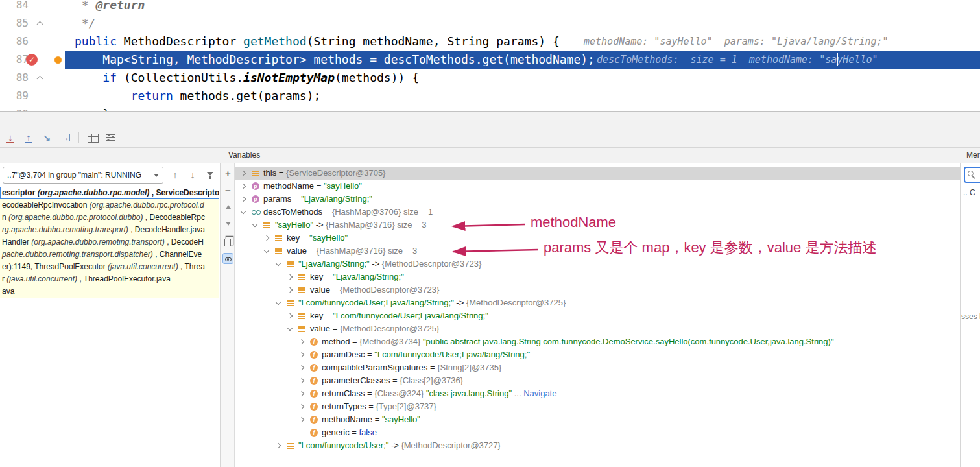 Image resolution: width=980 pixels, height=467 pixels. I want to click on separator, so click(79, 138).